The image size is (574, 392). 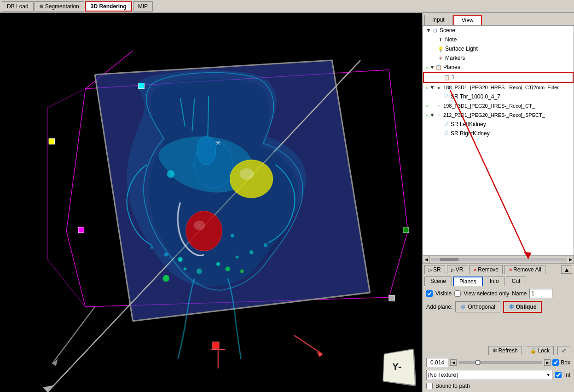 I want to click on orthogonal-button: ❄ Orthogonal, so click(x=478, y=307).